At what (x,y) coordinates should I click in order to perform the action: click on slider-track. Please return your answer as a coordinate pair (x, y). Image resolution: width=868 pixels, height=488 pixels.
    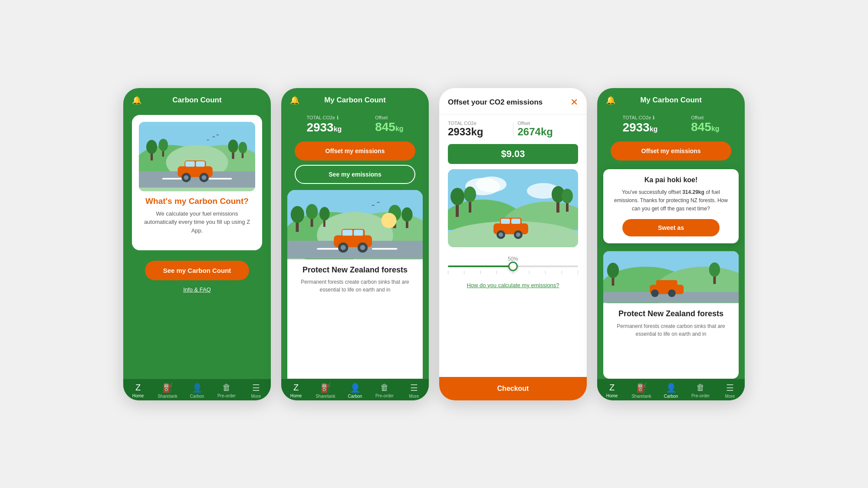
    Looking at the image, I should click on (513, 266).